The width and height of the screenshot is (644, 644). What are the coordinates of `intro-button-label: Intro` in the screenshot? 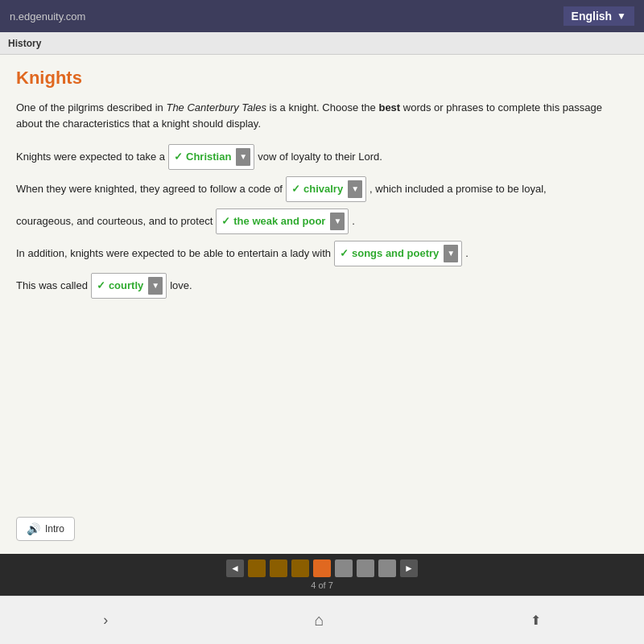 It's located at (55, 529).